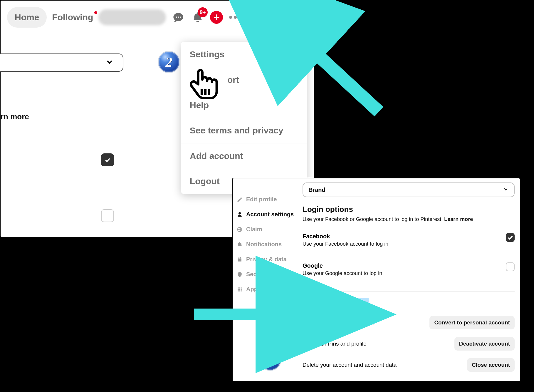 This screenshot has width=534, height=392. What do you see at coordinates (204, 86) in the screenshot?
I see `pointer-hand-icon` at bounding box center [204, 86].